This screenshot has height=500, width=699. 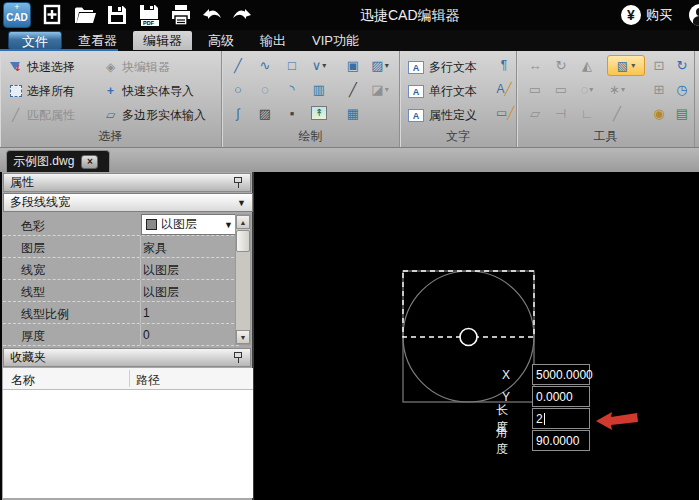 I want to click on polyline-icon: ∨▾, so click(x=319, y=65).